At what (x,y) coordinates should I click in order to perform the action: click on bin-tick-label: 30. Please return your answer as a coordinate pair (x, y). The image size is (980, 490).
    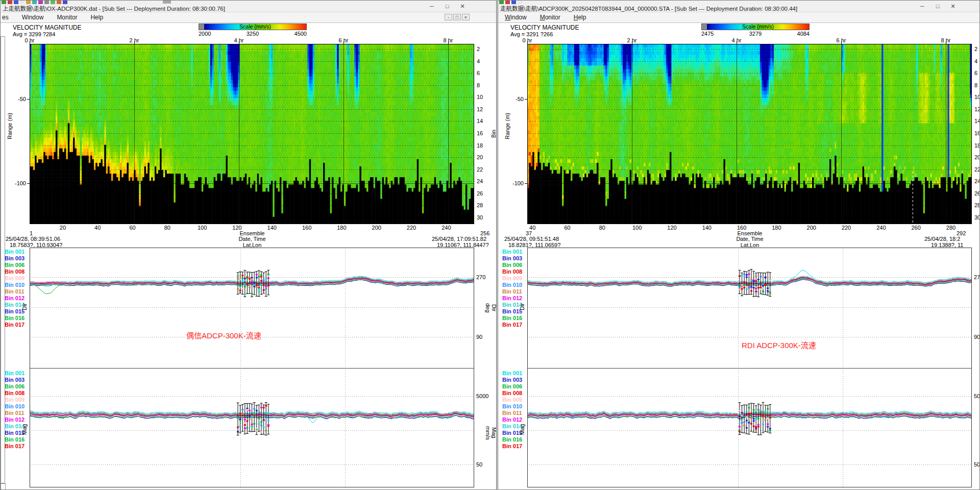
    Looking at the image, I should click on (480, 217).